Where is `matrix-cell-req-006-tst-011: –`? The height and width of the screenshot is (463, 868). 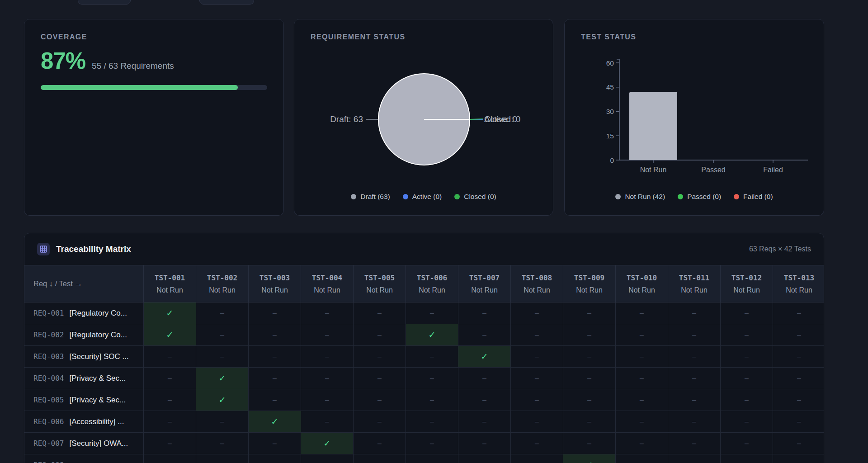
matrix-cell-req-006-tst-011: – is located at coordinates (694, 421).